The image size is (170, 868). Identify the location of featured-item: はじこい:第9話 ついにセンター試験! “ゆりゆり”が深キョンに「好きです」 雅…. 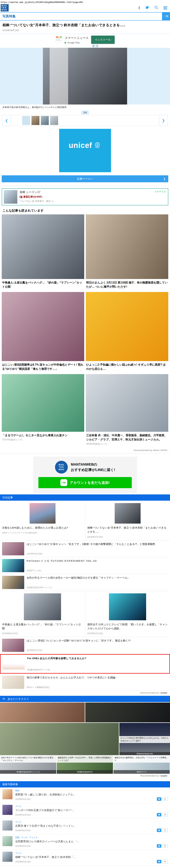
(85, 645).